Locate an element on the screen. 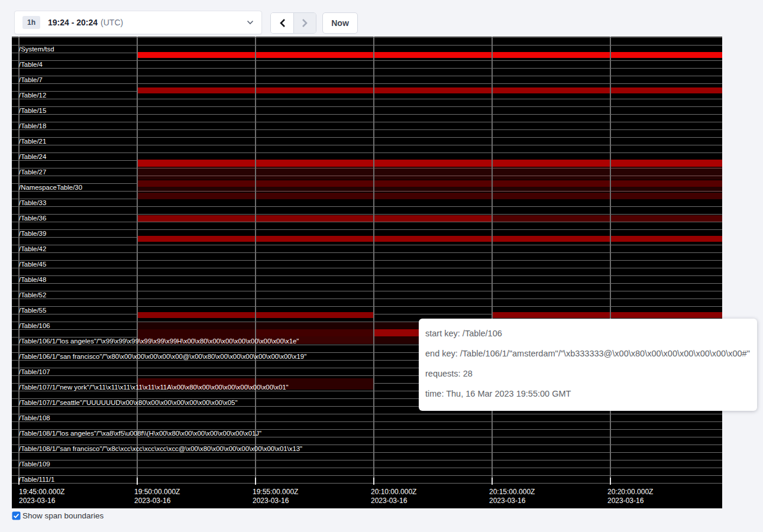  row-label: /Table/108/1/"los angeles"/"\xa8\xf5\u00… is located at coordinates (140, 434).